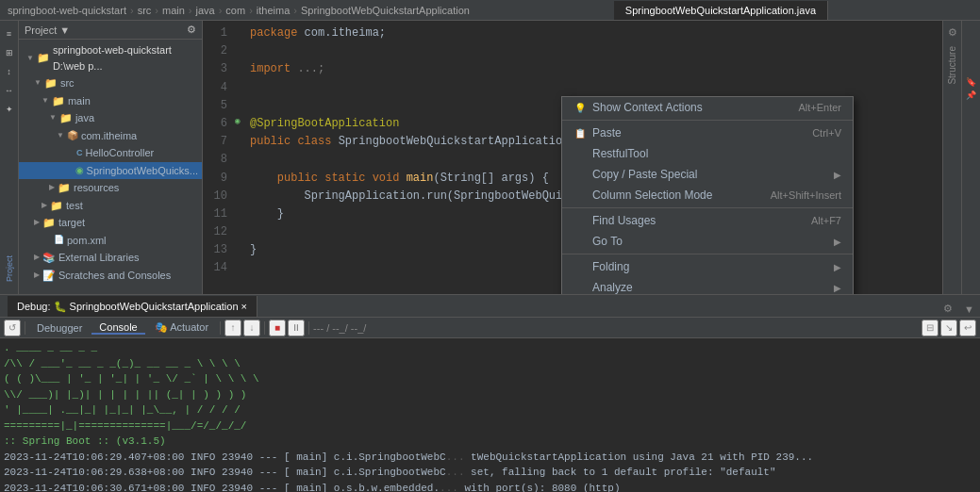 Image resolution: width=980 pixels, height=492 pixels. Describe the element at coordinates (12, 328) in the screenshot. I see `restart-btn: ↺` at that location.